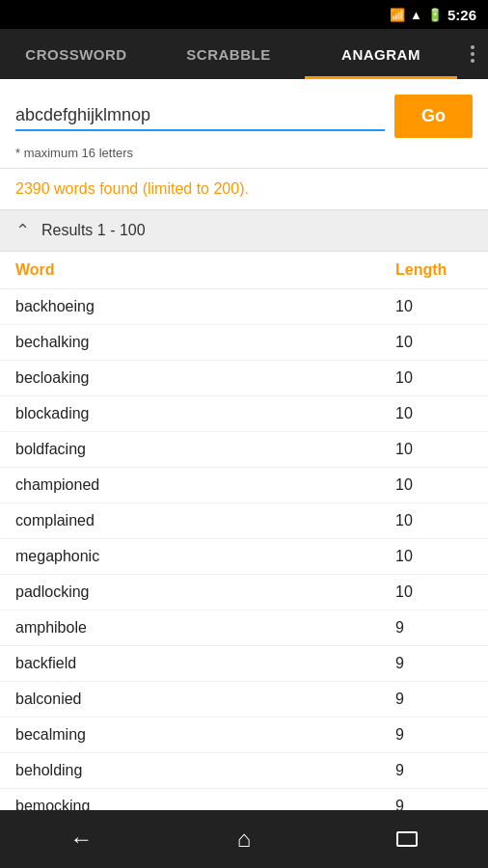  What do you see at coordinates (244, 189) in the screenshot?
I see `results-count-bar: 2390 words found (limited to 200).` at bounding box center [244, 189].